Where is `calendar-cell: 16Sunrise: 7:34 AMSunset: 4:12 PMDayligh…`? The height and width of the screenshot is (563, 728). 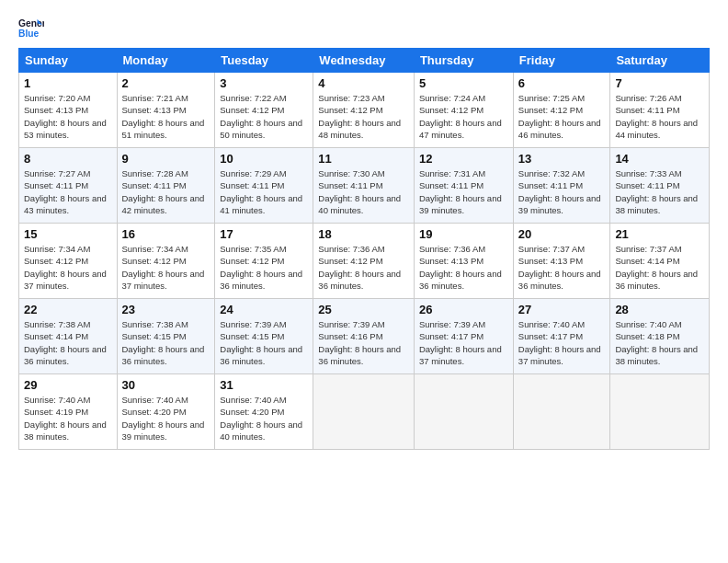
calendar-cell: 16Sunrise: 7:34 AMSunset: 4:12 PMDayligh… is located at coordinates (165, 261).